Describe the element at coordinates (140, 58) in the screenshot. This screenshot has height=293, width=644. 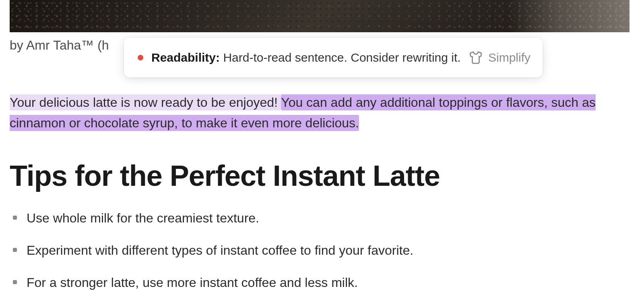
I see `severity-dot-icon` at that location.